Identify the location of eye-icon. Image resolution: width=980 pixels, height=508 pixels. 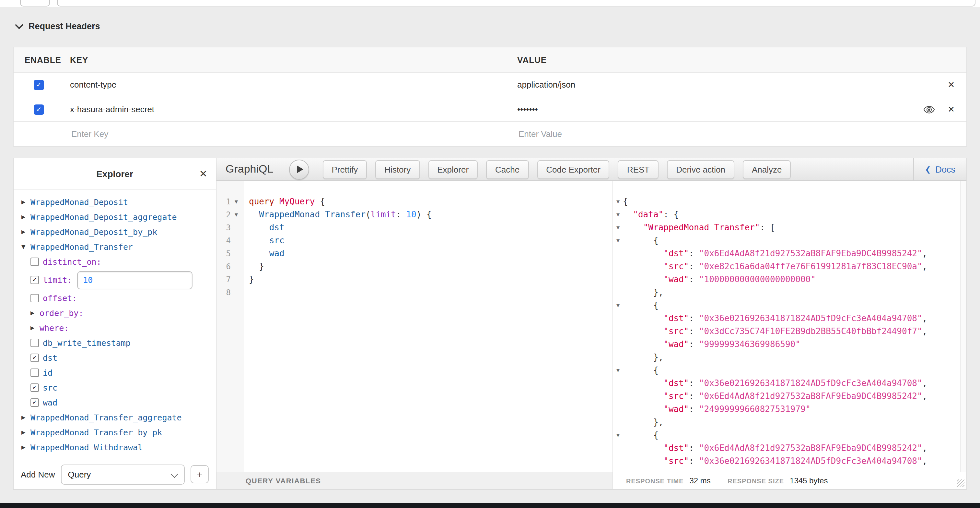
(929, 109).